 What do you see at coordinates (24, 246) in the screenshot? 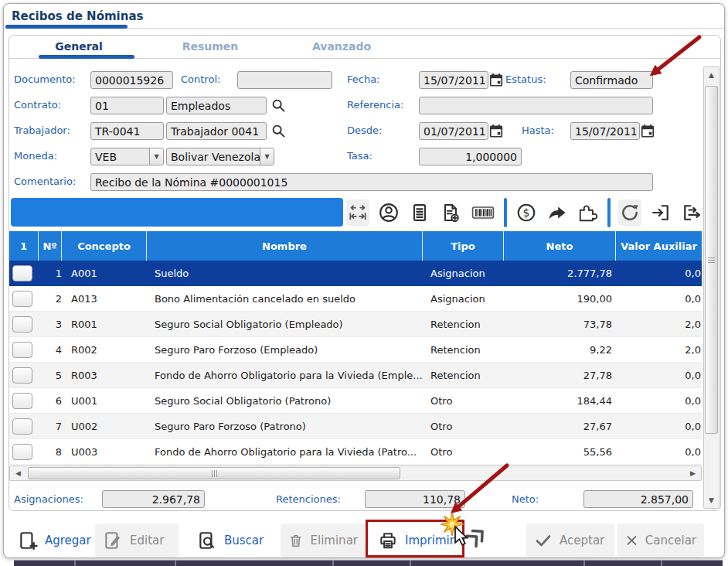
I see `col-header-select: 1` at bounding box center [24, 246].